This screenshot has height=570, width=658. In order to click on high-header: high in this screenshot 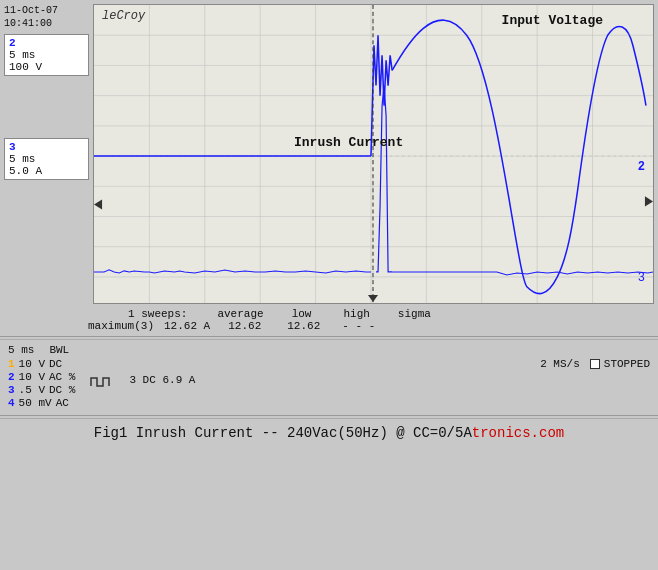, I will do `click(356, 314)`.